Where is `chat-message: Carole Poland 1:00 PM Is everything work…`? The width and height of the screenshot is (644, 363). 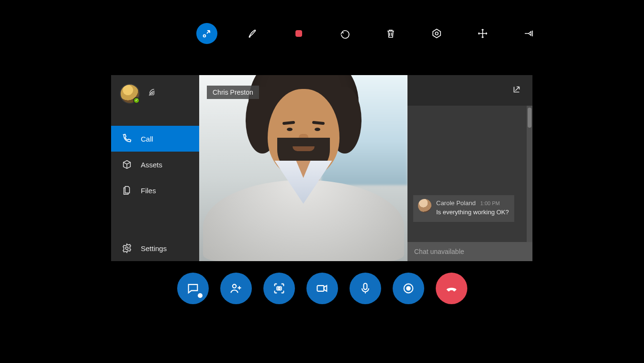 chat-message: Carole Poland 1:00 PM Is everything work… is located at coordinates (463, 209).